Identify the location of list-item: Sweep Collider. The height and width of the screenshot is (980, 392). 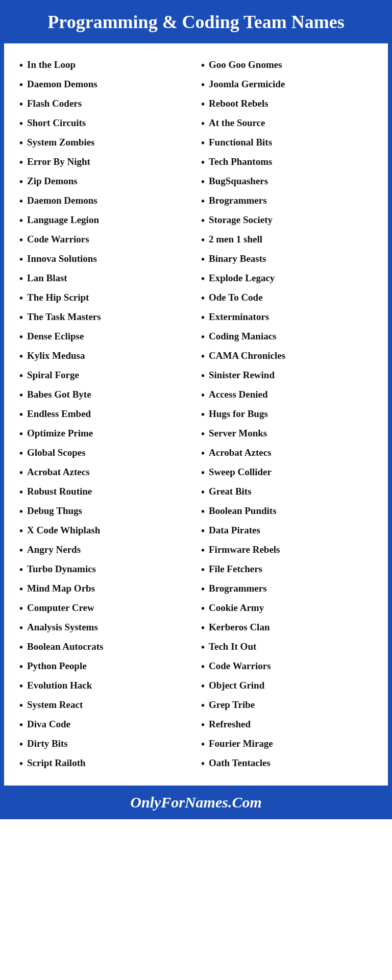
(287, 473).